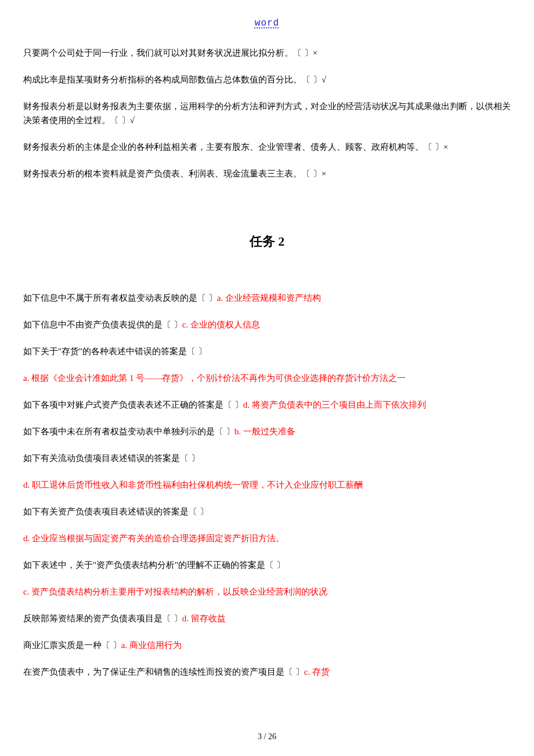  Describe the element at coordinates (265, 431) in the screenshot. I see `mc-answer: b. 一般过失准备` at that location.